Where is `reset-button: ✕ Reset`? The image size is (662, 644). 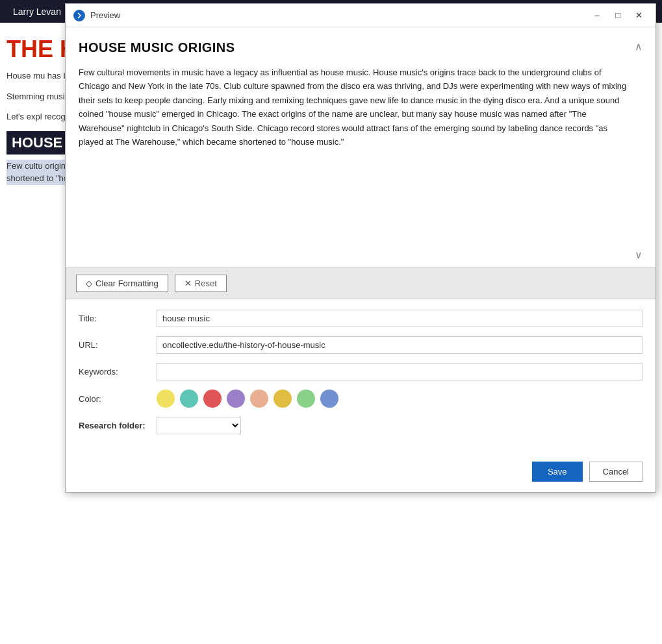
reset-button: ✕ Reset is located at coordinates (201, 283).